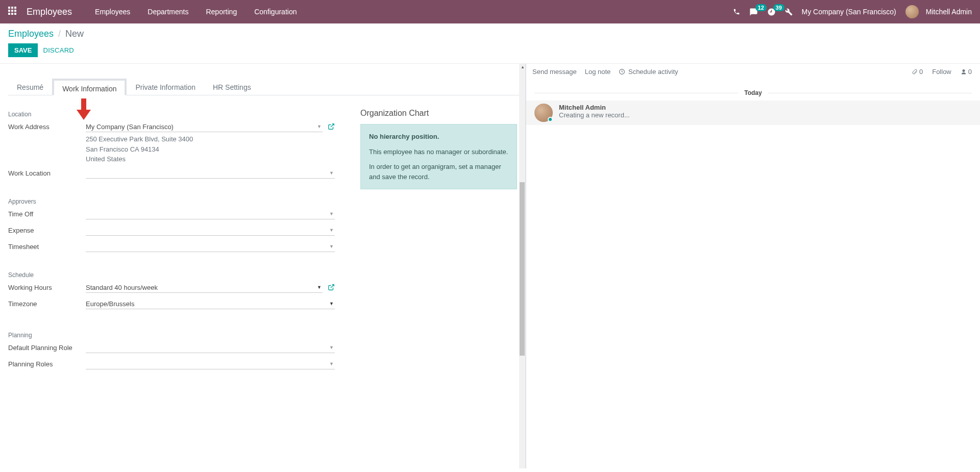  Describe the element at coordinates (761, 8) in the screenshot. I see `messages-badge: 12` at that location.